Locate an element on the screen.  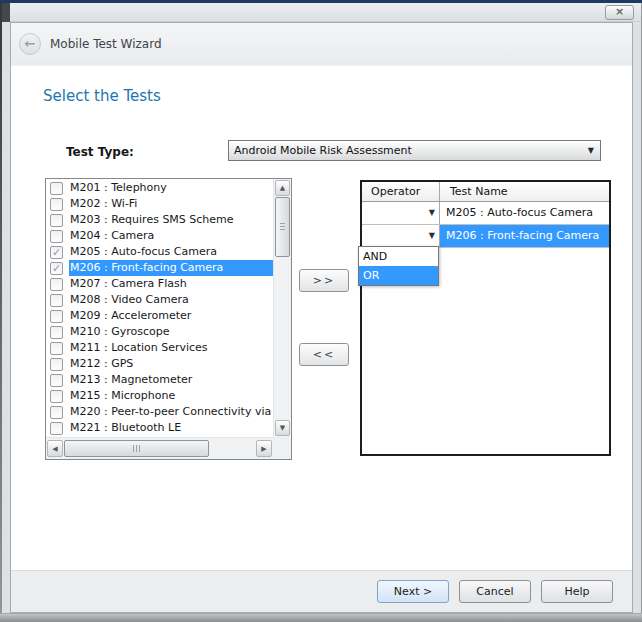
help-button: Help is located at coordinates (577, 592).